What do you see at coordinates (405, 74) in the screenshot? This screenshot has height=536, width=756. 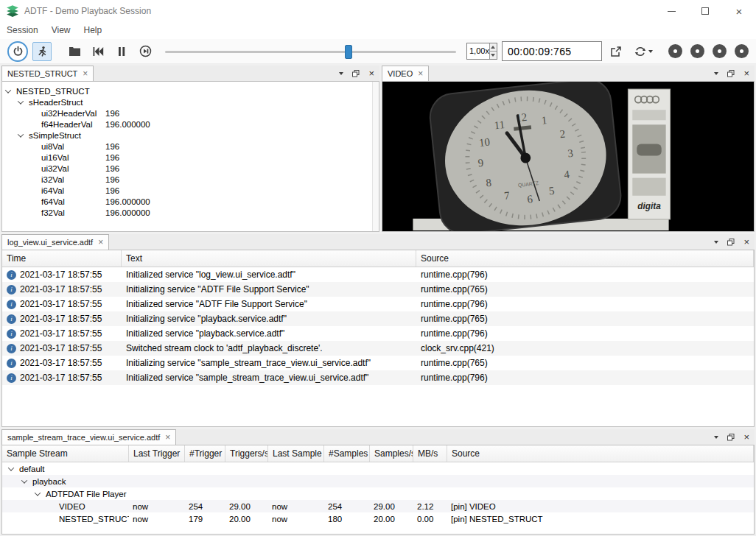 I see `tab-video: VIDEO ×` at bounding box center [405, 74].